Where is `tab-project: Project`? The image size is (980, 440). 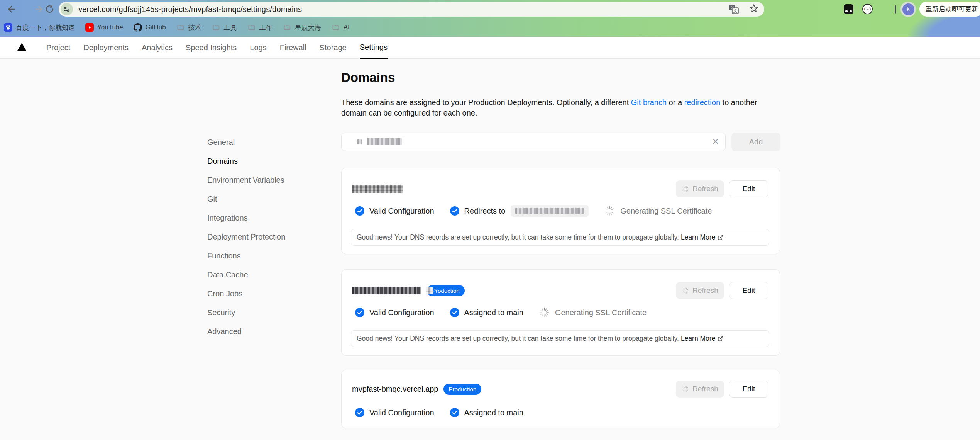 tab-project: Project is located at coordinates (58, 48).